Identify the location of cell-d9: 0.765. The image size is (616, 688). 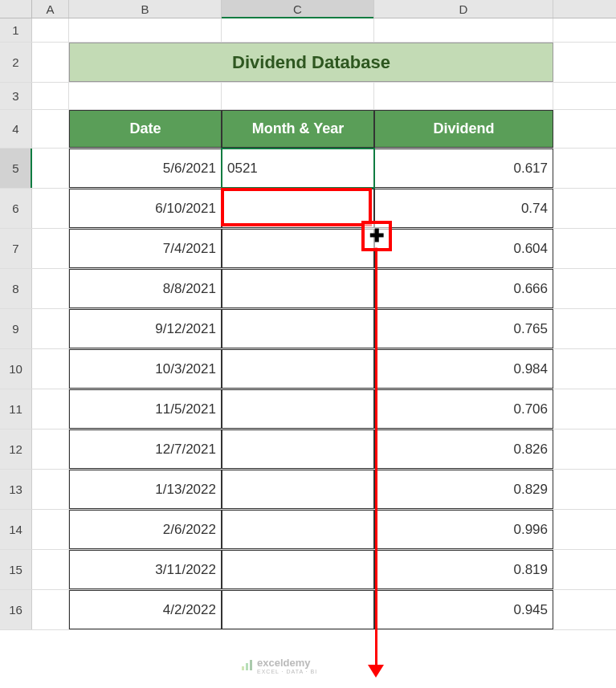
(464, 329).